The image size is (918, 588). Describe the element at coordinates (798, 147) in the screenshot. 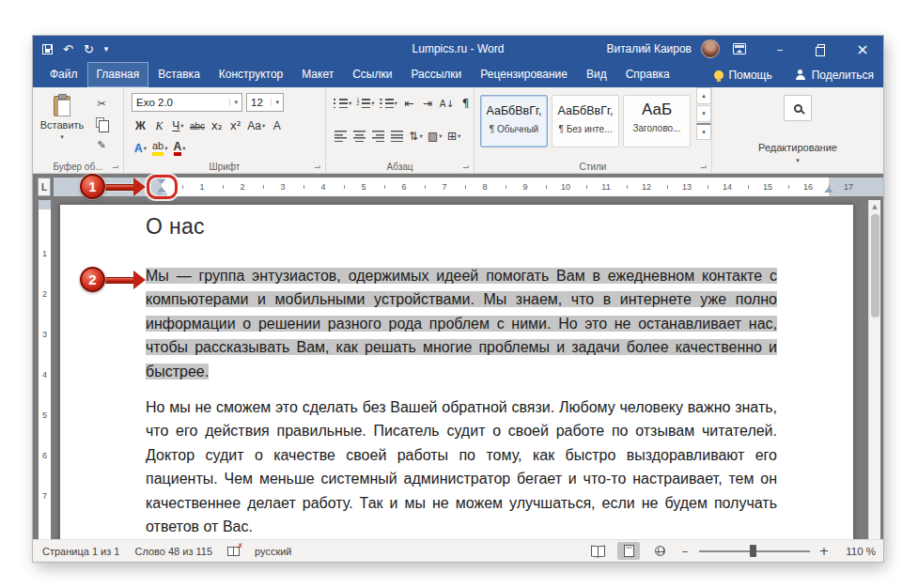

I see `editing-group-label: Редактирование` at that location.